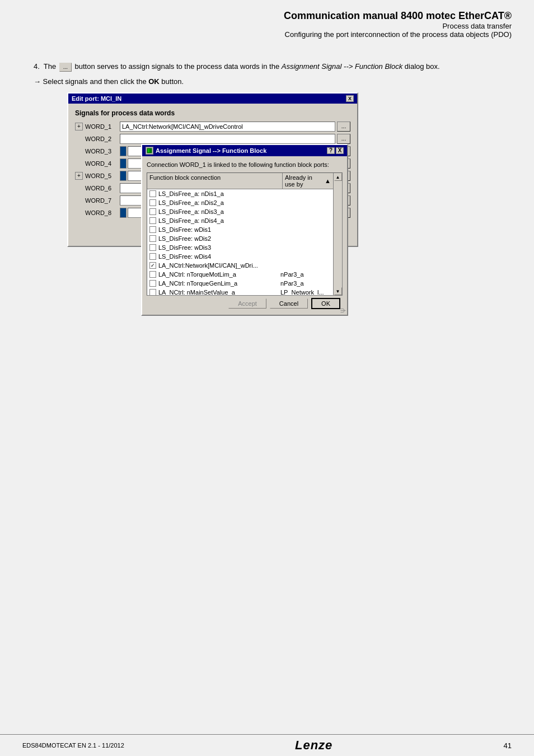 This screenshot has width=534, height=756. What do you see at coordinates (219, 248) in the screenshot?
I see `item-text-6: LS_DisFree: wDis3` at bounding box center [219, 248].